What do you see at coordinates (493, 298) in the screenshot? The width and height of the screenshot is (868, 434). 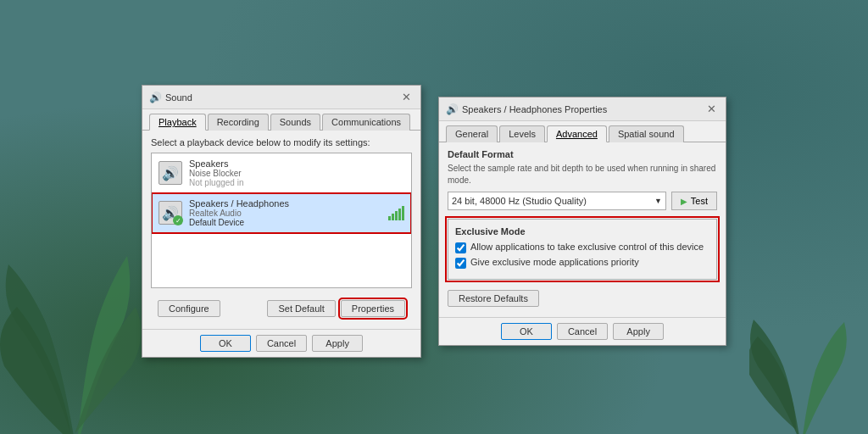 I see `restore-defaults-button: Restore Defaults` at bounding box center [493, 298].